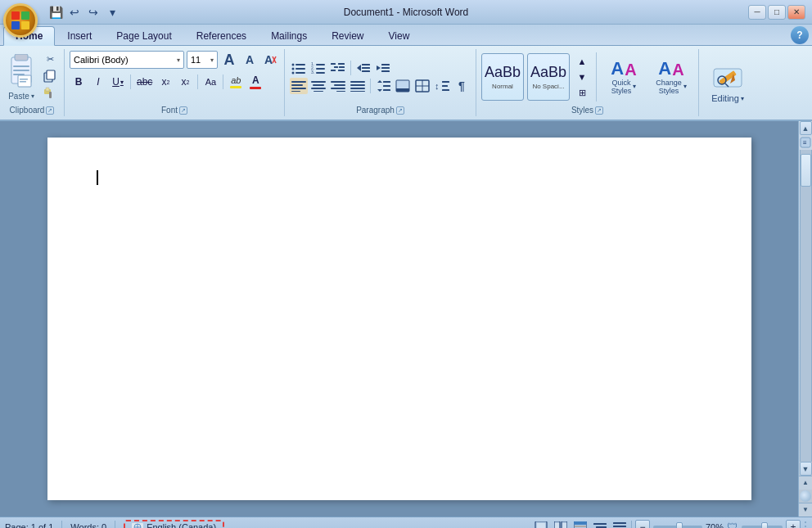 This screenshot has width=812, height=528. Describe the element at coordinates (127, 60) in the screenshot. I see `font-family-selector: Calibri (Body) ▾` at that location.